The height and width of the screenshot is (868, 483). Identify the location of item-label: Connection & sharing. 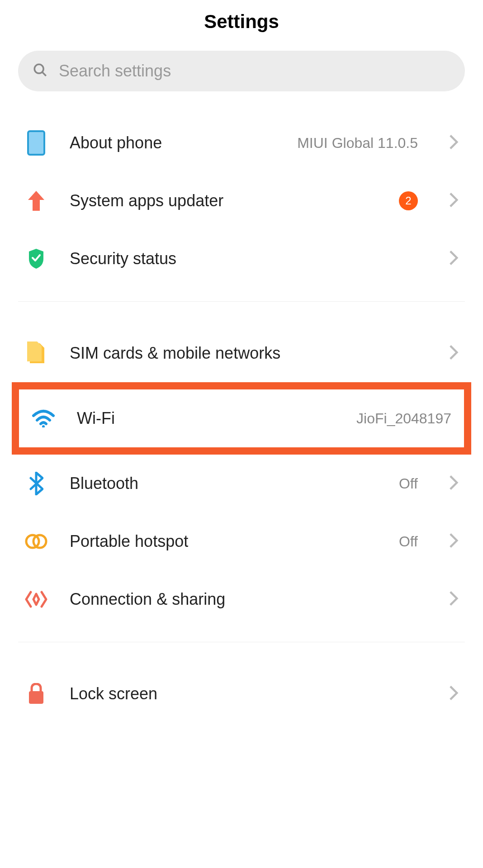
(244, 599).